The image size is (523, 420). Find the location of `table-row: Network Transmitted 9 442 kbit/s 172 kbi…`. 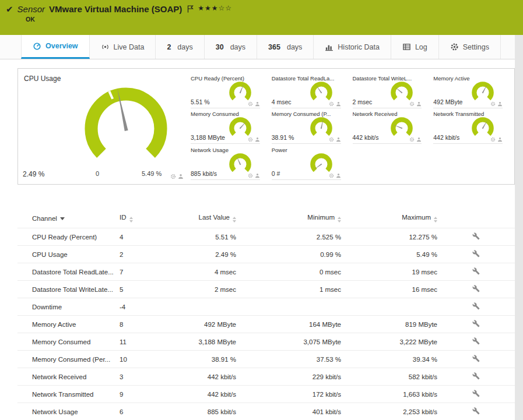

table-row: Network Transmitted 9 442 kbit/s 172 kbi… is located at coordinates (266, 394).